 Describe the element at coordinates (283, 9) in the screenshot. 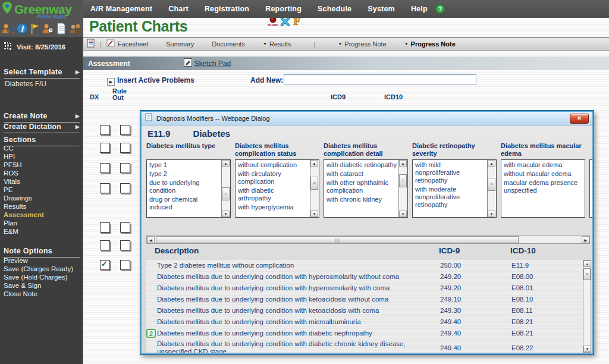

I see `menu-item-reporting: Reporting` at that location.